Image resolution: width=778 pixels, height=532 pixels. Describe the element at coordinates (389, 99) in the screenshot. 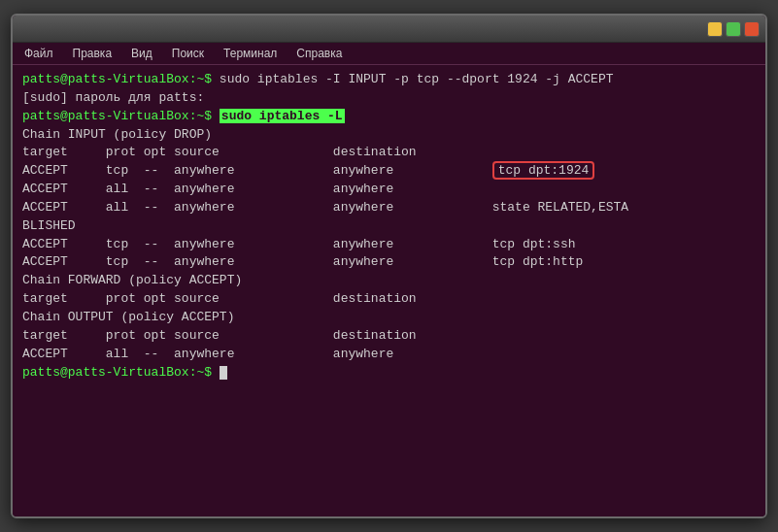

I see `terminal-line: [sudo] пароль для patts:` at that location.